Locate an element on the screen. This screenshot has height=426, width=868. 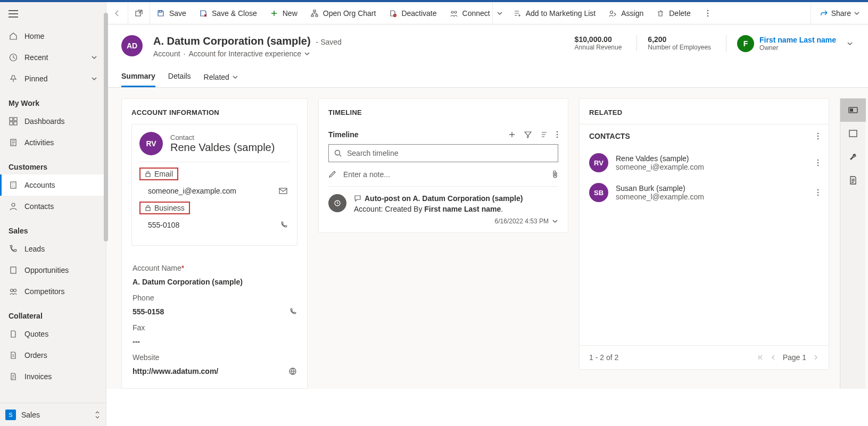
timeline-filter-button is located at coordinates (528, 135).